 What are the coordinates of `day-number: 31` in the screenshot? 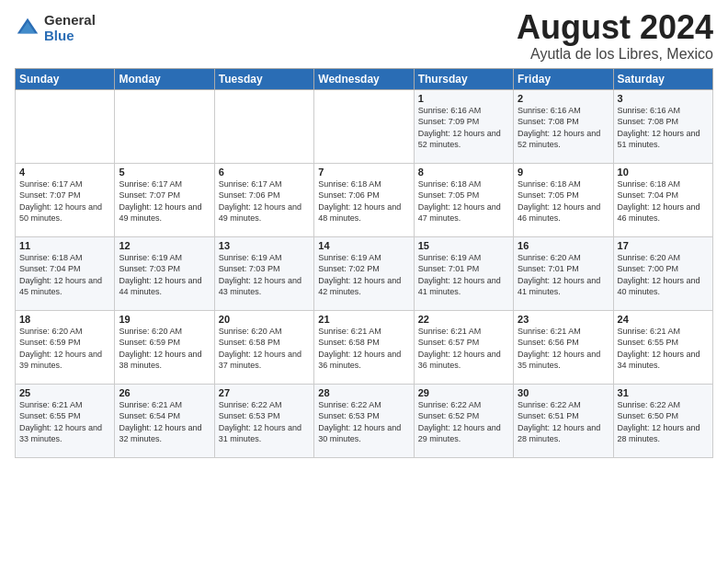 It's located at (664, 393).